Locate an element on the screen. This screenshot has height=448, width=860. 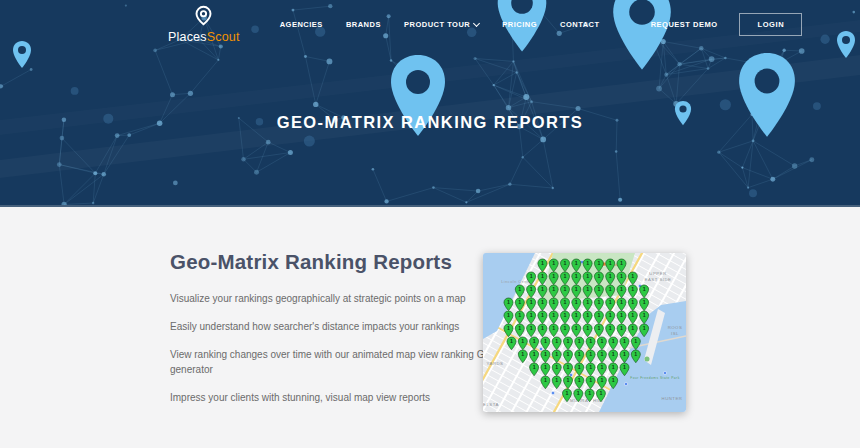
nav-item-agencies: AGENCIES is located at coordinates (302, 24).